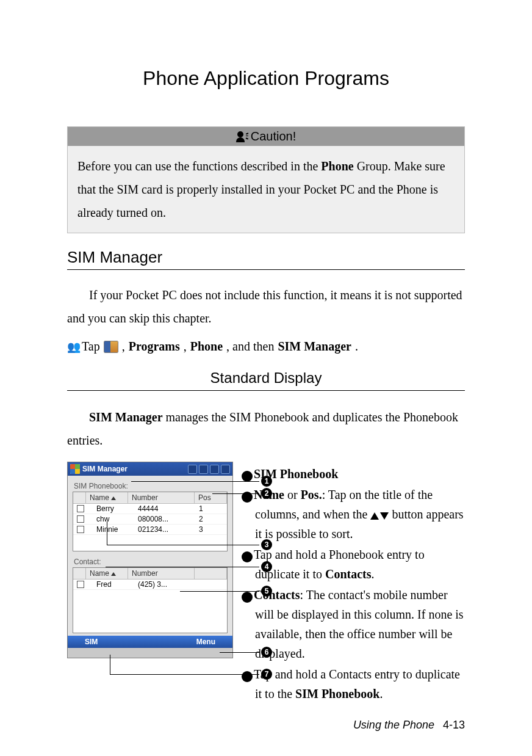  I want to click on callout-descriptions: 1SIM Phonebook 2Name or Pos.: Tap on the…, so click(353, 583).